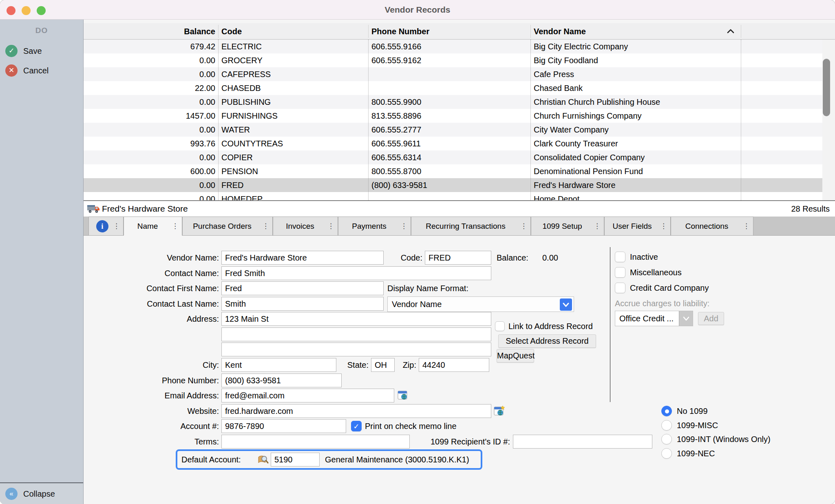 Image resolution: width=835 pixels, height=504 pixels. Describe the element at coordinates (356, 319) in the screenshot. I see `address-line1-input: 123 Main St` at that location.